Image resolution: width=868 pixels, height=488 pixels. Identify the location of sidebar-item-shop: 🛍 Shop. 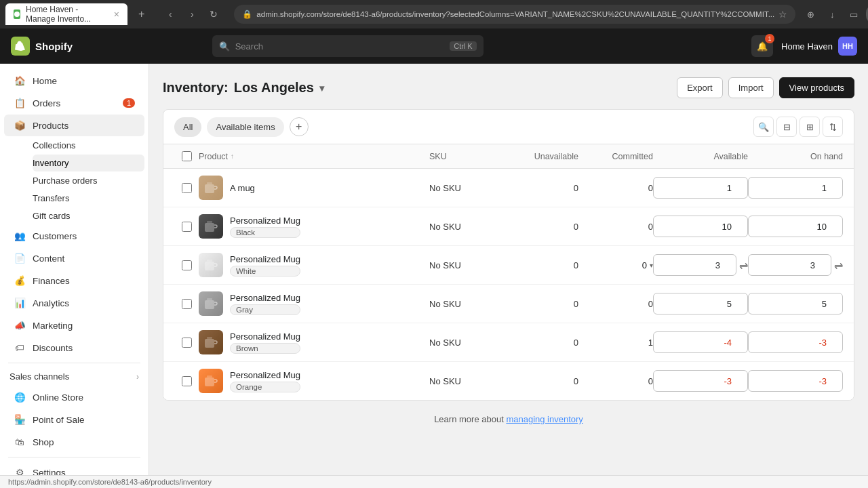
(75, 442).